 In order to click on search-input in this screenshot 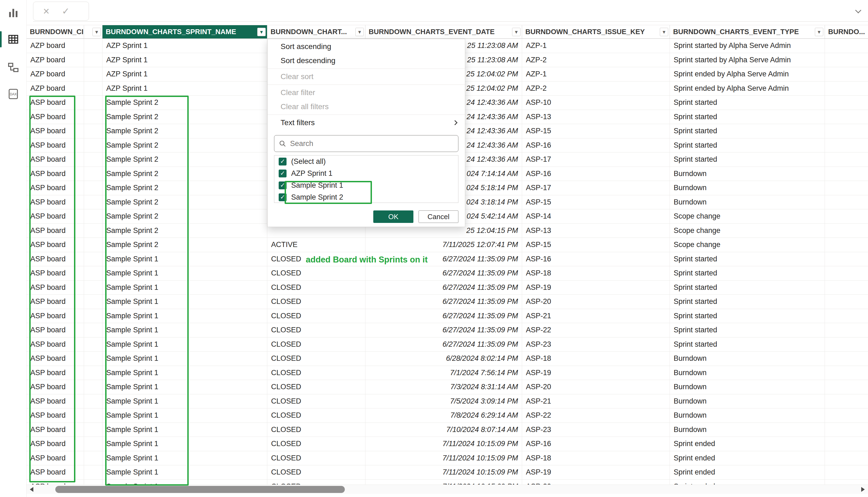, I will do `click(372, 144)`.